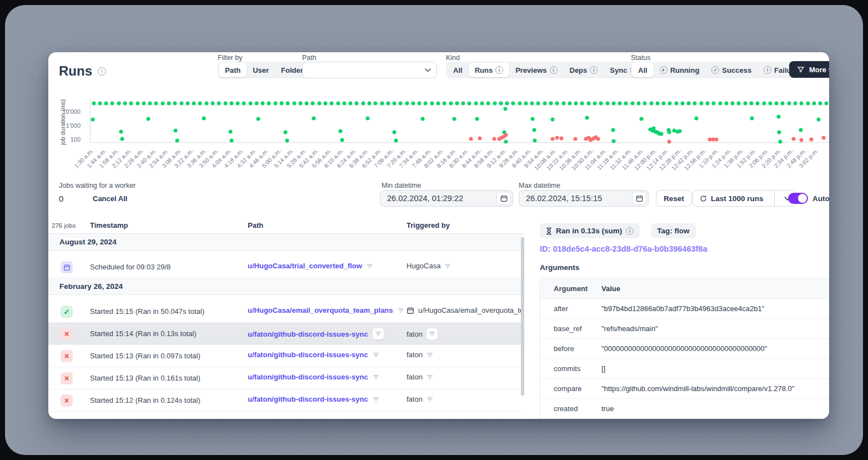 This screenshot has height=460, width=868. What do you see at coordinates (287, 312) in the screenshot?
I see `run-row: ✓Started 15:15 (Ran in 50.047s total)u/H…` at bounding box center [287, 312].